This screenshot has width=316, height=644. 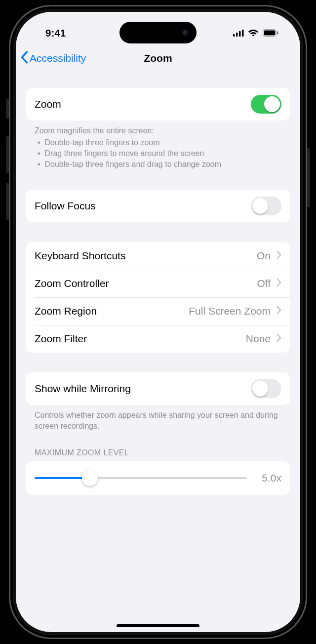 What do you see at coordinates (264, 283) in the screenshot?
I see `row-value: Off` at bounding box center [264, 283].